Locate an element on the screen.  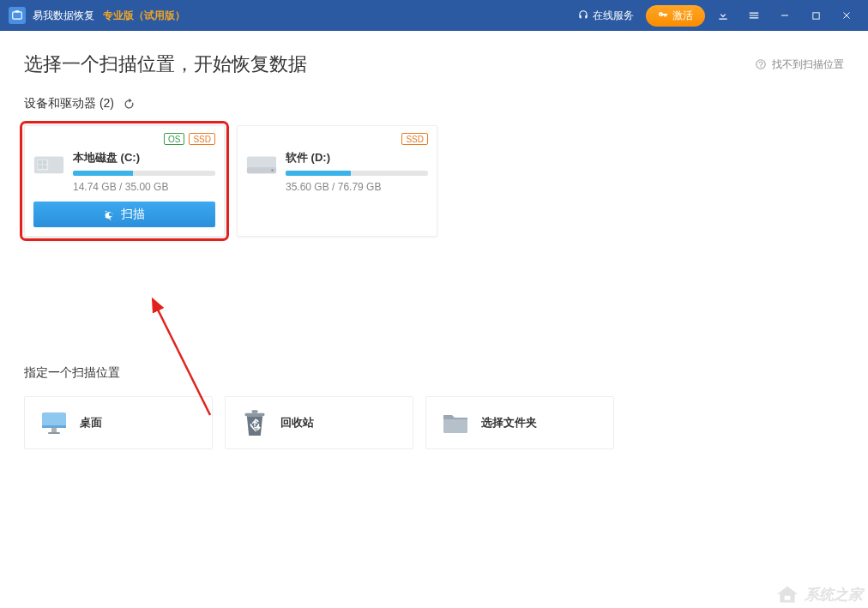
drive-badges: SSD is located at coordinates (337, 139).